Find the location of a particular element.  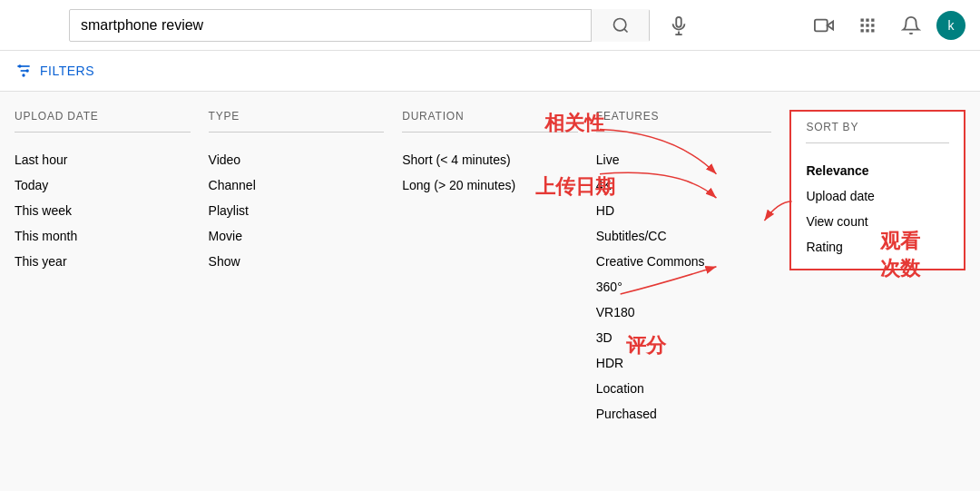

type-col: TYPE Video Channel Playlist Movie Show is located at coordinates (306, 269).